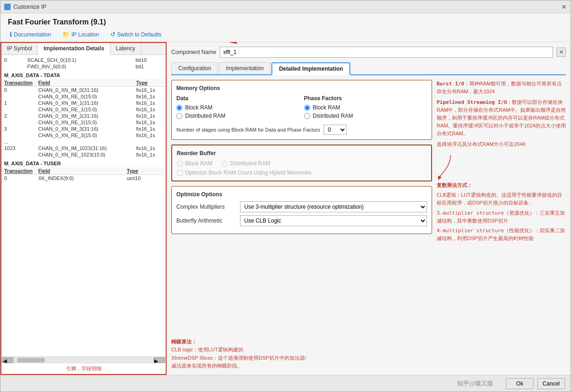  I want to click on burst-io-code: Burst I/O, so click(451, 84).